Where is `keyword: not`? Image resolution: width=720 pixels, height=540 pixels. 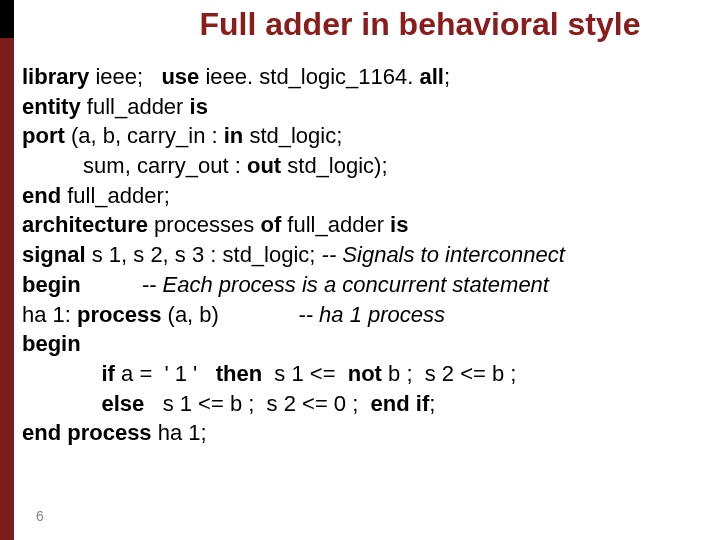 keyword: not is located at coordinates (365, 374).